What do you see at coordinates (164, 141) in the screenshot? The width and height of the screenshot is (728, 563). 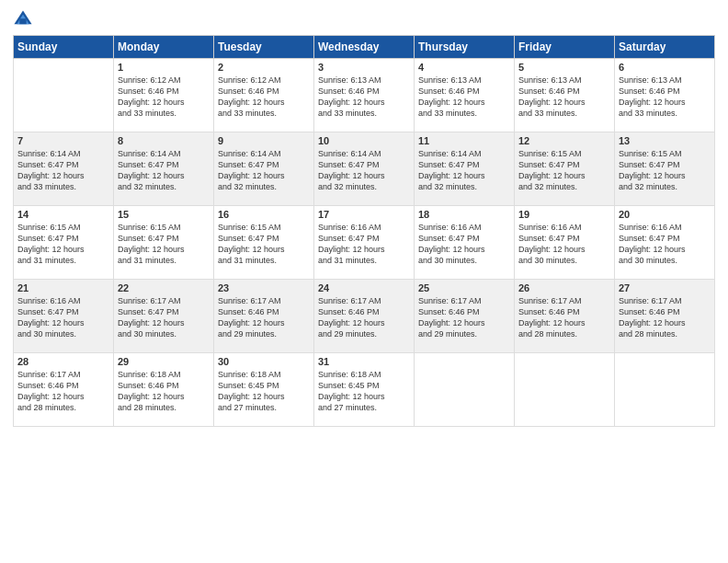 I see `day-number: 8` at bounding box center [164, 141].